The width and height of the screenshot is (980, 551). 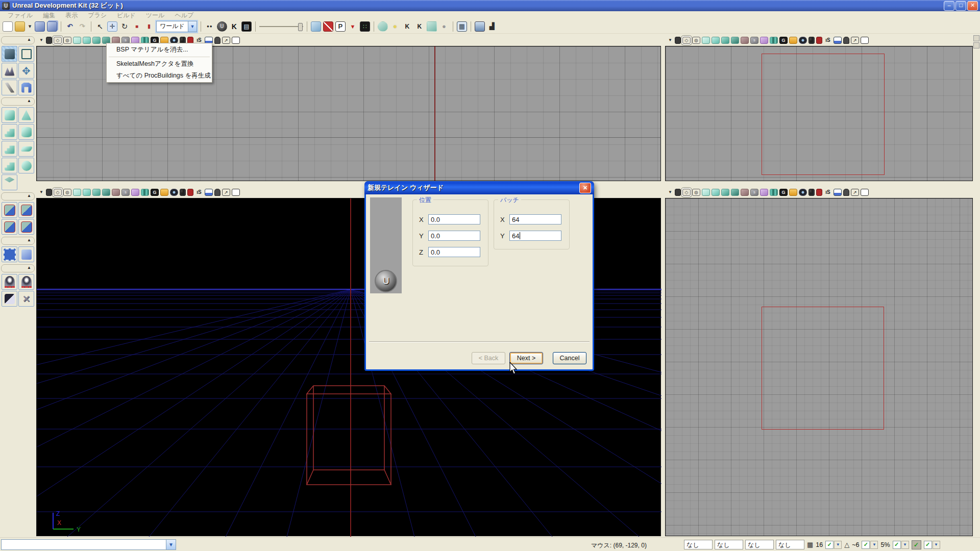 What do you see at coordinates (349, 435) in the screenshot?
I see `builder-brush-wireframe-cube` at bounding box center [349, 435].